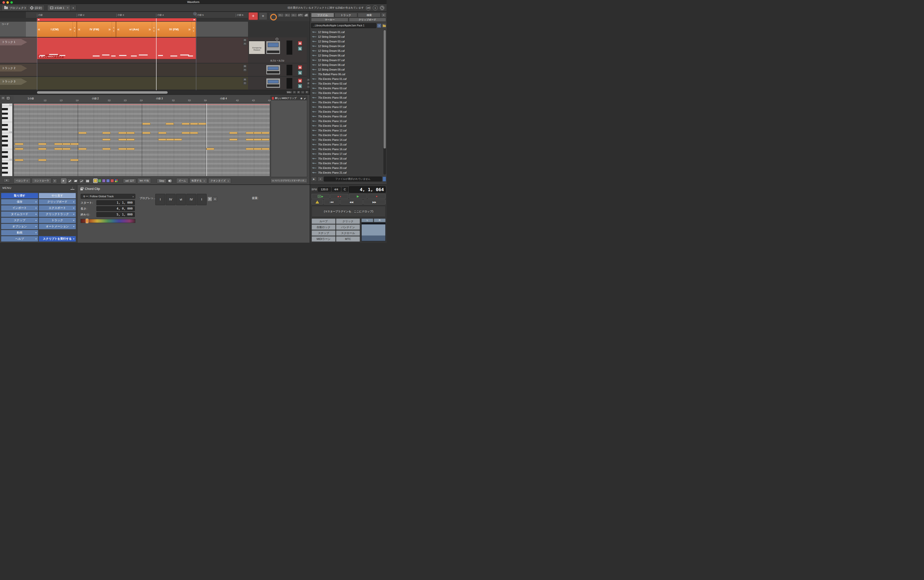  I want to click on settings-button: [設定], so click(36, 8).